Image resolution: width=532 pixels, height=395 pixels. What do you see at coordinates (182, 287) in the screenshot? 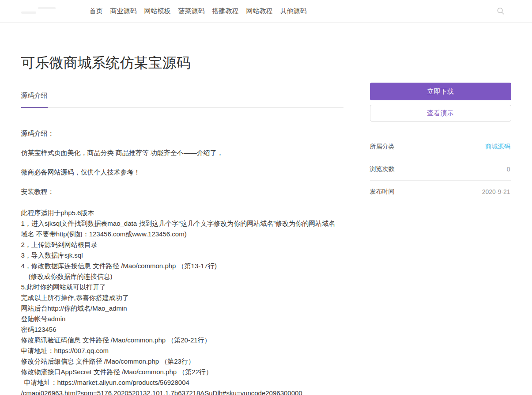
I see `step-line: 5.此时你的网站就可以打开了` at bounding box center [182, 287].